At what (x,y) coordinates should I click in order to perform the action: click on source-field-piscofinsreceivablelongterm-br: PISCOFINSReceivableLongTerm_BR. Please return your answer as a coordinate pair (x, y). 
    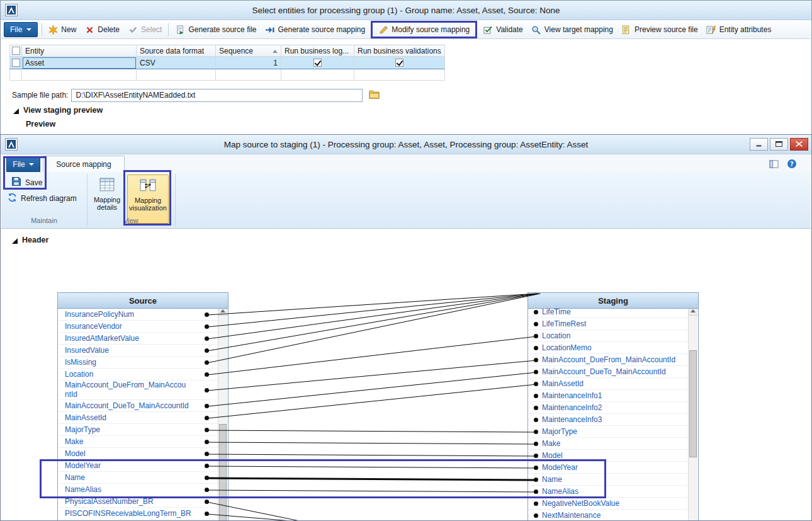
    Looking at the image, I should click on (138, 514).